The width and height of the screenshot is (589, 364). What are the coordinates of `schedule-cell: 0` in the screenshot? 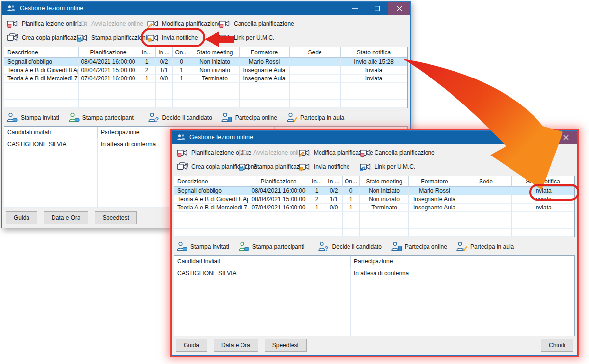 It's located at (182, 62).